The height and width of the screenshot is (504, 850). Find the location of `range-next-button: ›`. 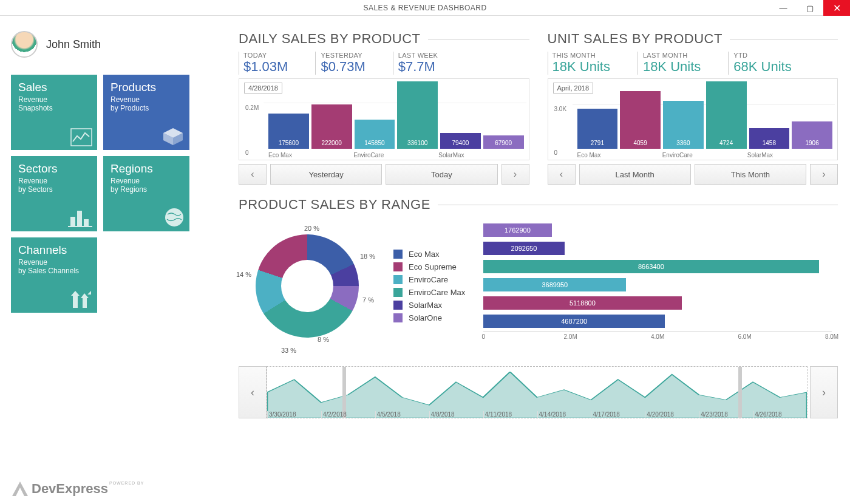

range-next-button: › is located at coordinates (824, 392).